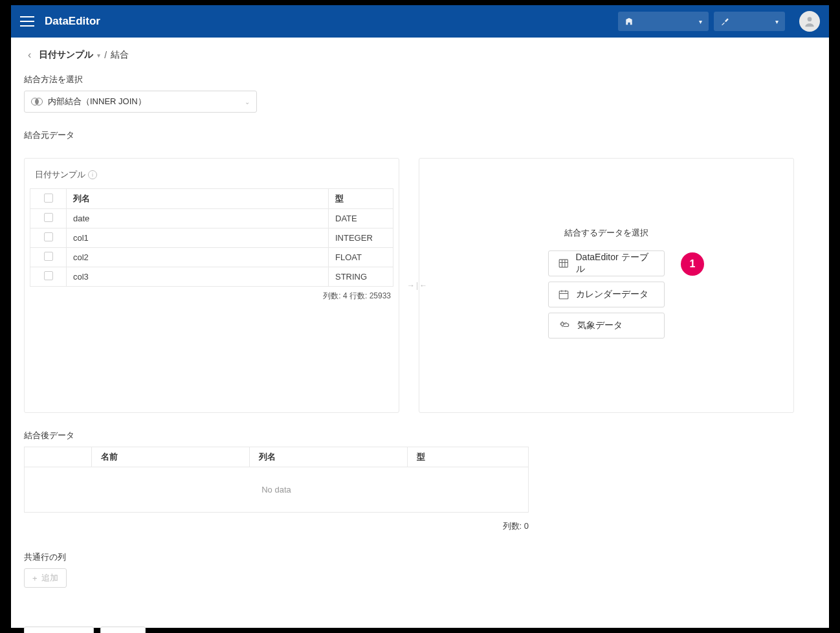 Image resolution: width=840 pixels, height=633 pixels. I want to click on source-label: 結合元データ, so click(423, 135).